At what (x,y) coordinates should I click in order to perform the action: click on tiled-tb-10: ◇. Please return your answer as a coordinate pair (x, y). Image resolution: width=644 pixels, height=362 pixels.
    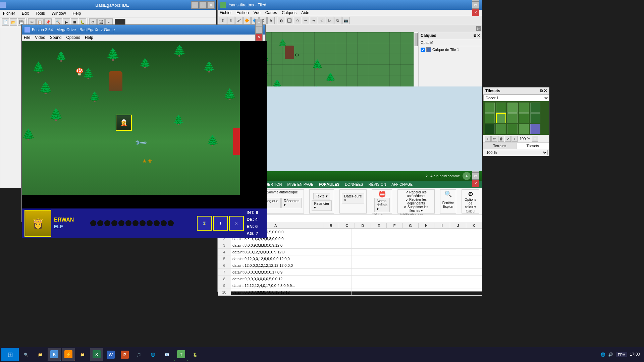
    Looking at the image, I should click on (298, 20).